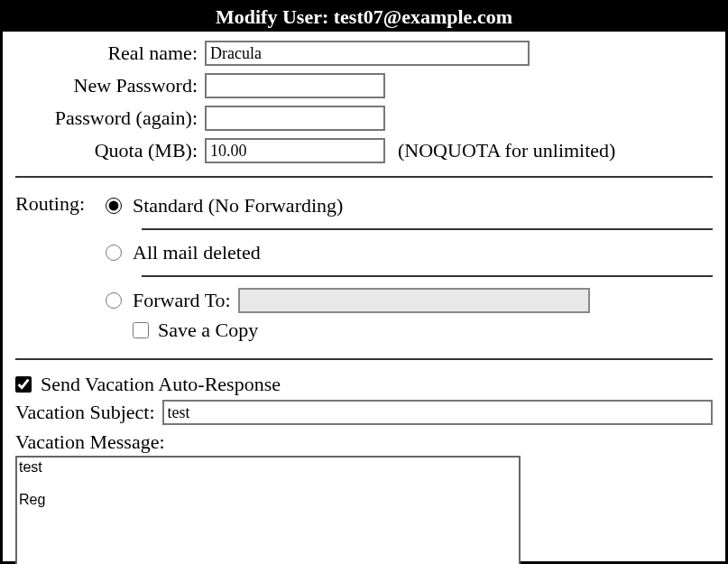 This screenshot has height=564, width=728. What do you see at coordinates (364, 151) in the screenshot?
I see `quota-row: Quota (MB): (NOQUOTA for unlimited)` at bounding box center [364, 151].